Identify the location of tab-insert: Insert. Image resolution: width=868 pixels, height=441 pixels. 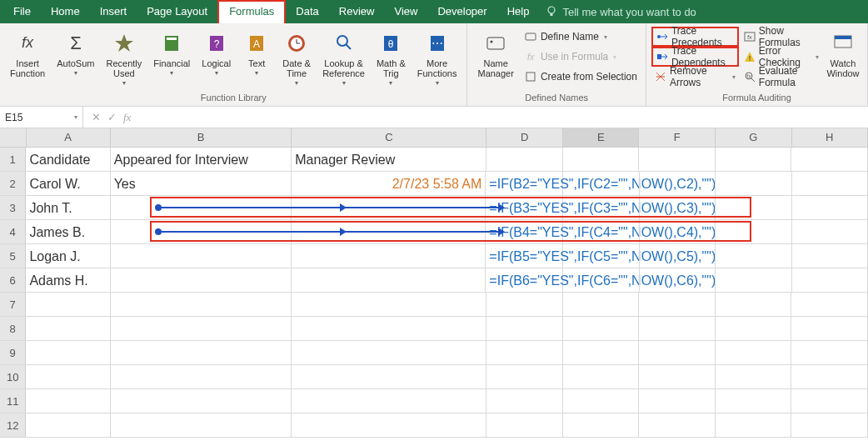
(113, 12).